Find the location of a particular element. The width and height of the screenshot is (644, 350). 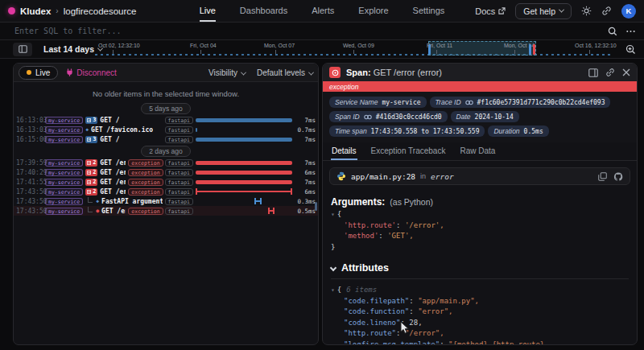

code-location-bar: app/main.py:28 in error is located at coordinates (480, 176).